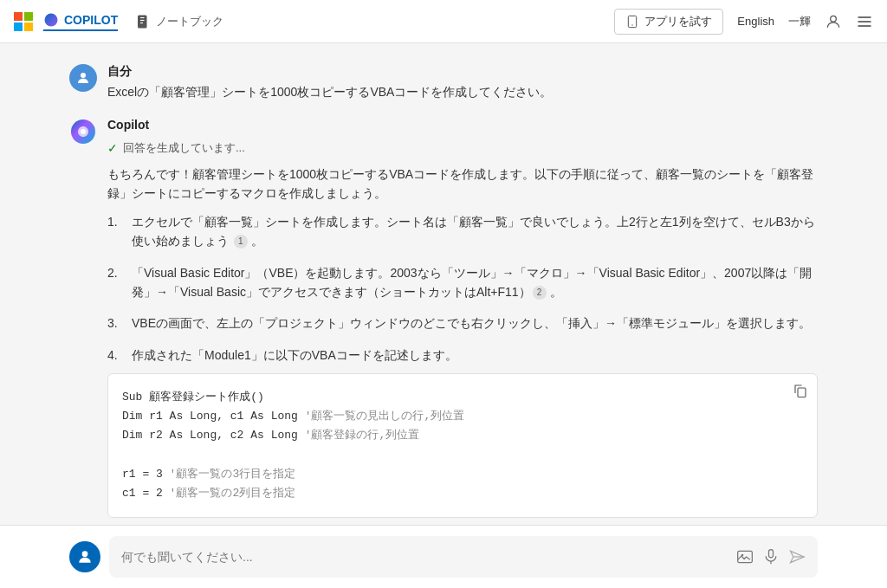  I want to click on list-content-1: エクセルで「顧客一覧」シートを作成します。シート名は「顧客一覧」で良いでしょう。…, so click(475, 232).